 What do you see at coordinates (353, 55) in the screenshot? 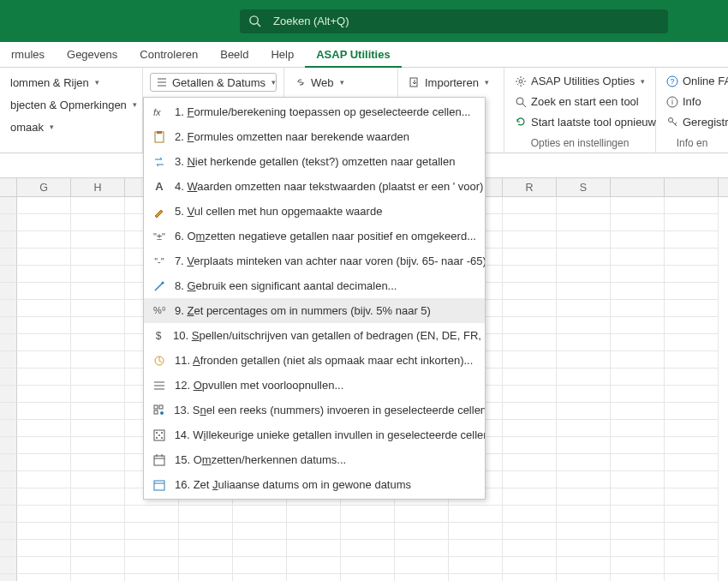
I see `tab-asap-utilities: ASAP Utilities` at bounding box center [353, 55].